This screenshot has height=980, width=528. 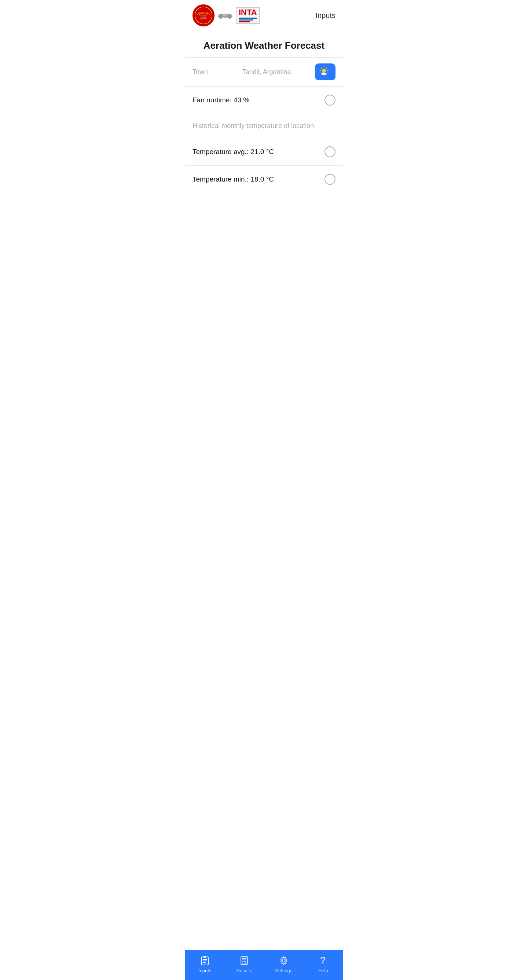 What do you see at coordinates (264, 16) in the screenshot?
I see `app-header: IOWA STATE UNIVERSITY SCIENCE & PRACTICE` at bounding box center [264, 16].